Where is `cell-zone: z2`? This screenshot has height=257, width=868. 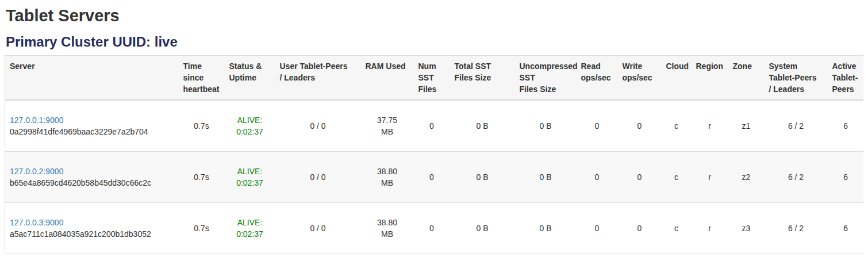
cell-zone: z2 is located at coordinates (746, 177).